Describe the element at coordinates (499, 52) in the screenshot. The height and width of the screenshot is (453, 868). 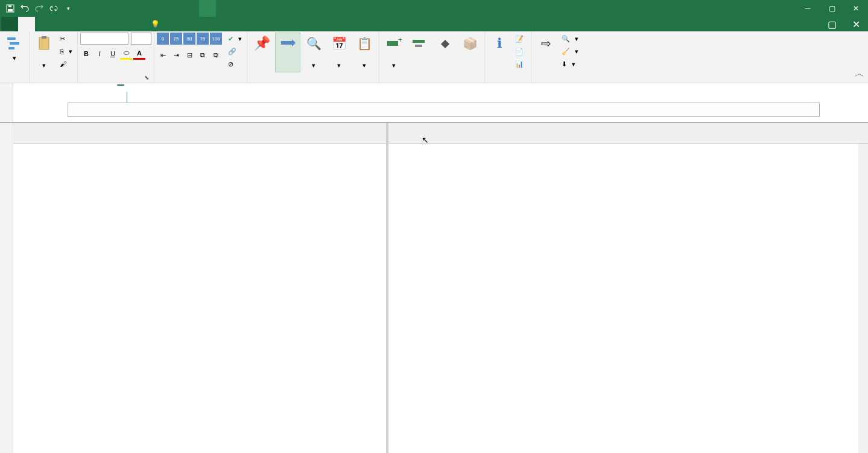
I see `information-button: ℹ` at that location.